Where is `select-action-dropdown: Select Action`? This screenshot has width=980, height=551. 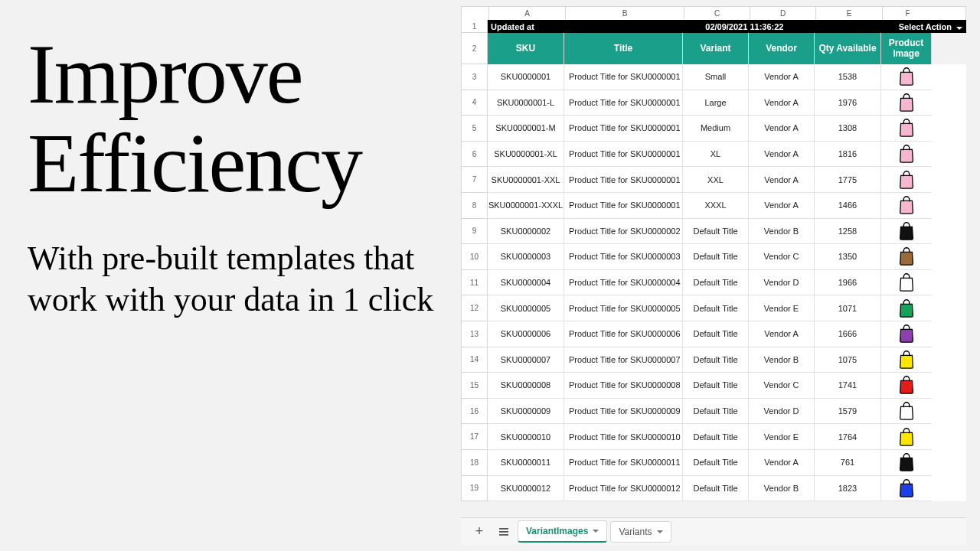
select-action-dropdown: Select Action is located at coordinates (933, 27).